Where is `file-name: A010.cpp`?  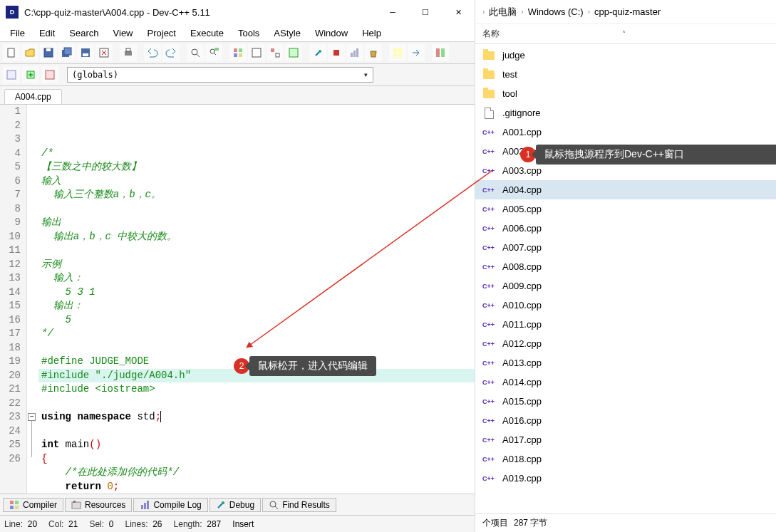 file-name: A010.cpp is located at coordinates (522, 305).